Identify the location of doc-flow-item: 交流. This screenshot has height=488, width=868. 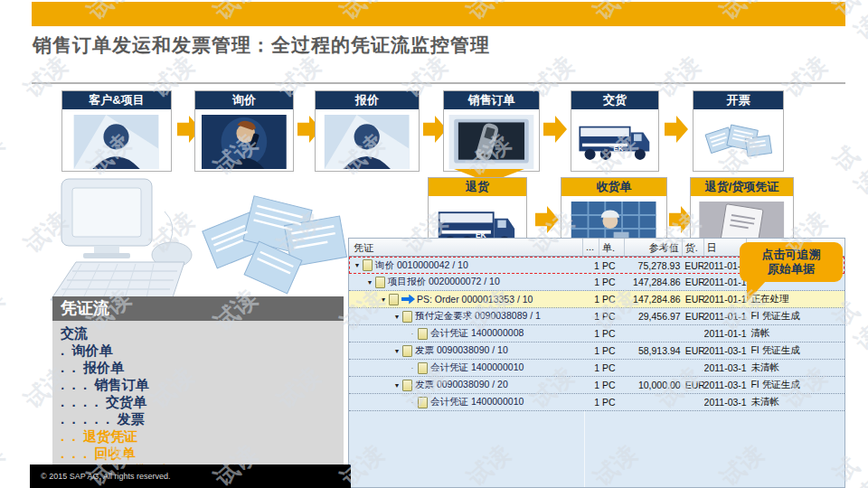
(203, 333).